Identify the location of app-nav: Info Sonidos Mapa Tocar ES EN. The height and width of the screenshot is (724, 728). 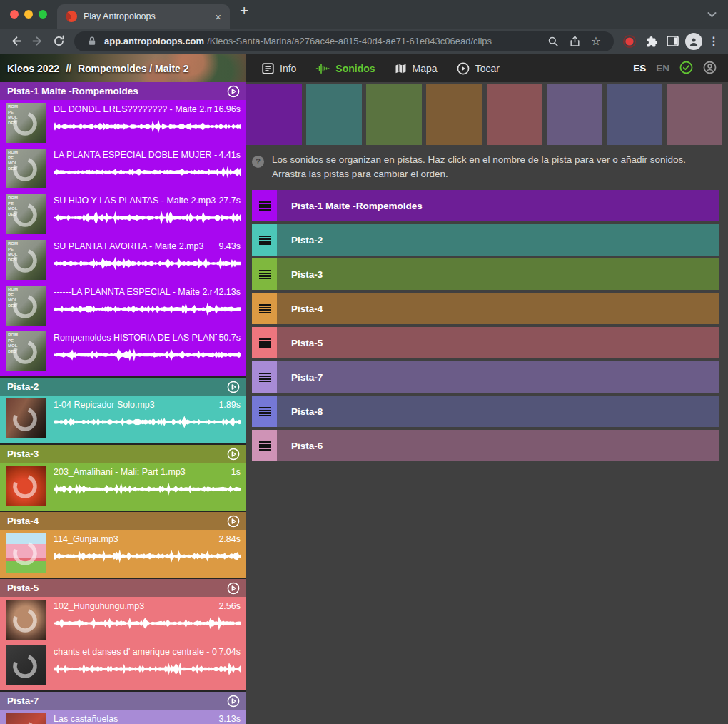
(487, 69).